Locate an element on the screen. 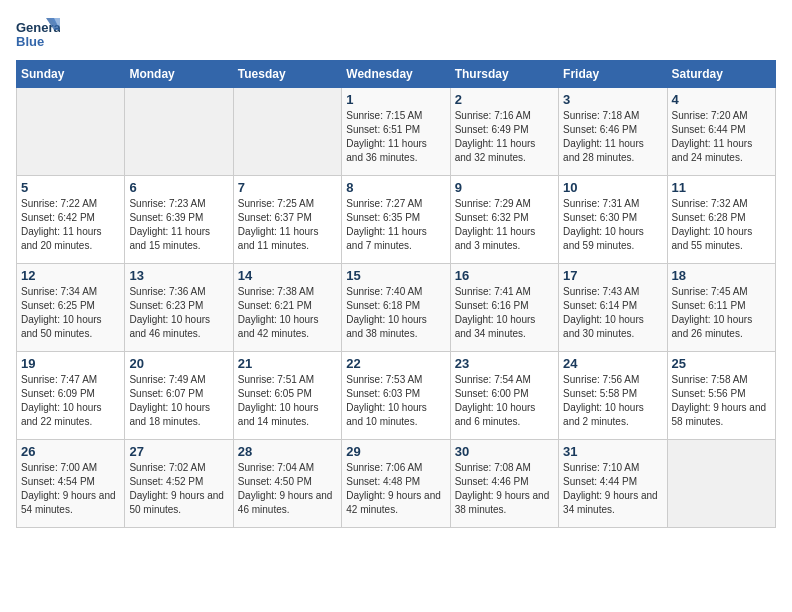  day-info: Sunrise: 7:25 AM Sunset: 6:37 PM Dayligh… is located at coordinates (288, 225).